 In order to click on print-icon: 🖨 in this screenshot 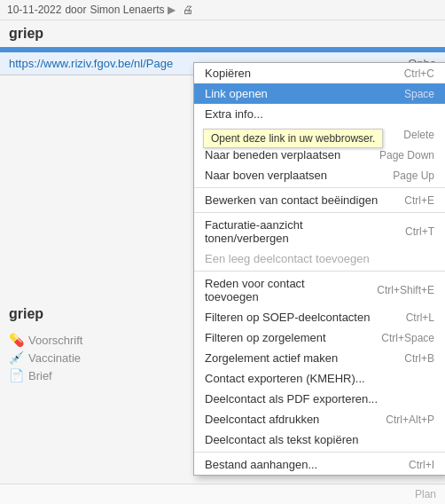, I will do `click(188, 10)`.